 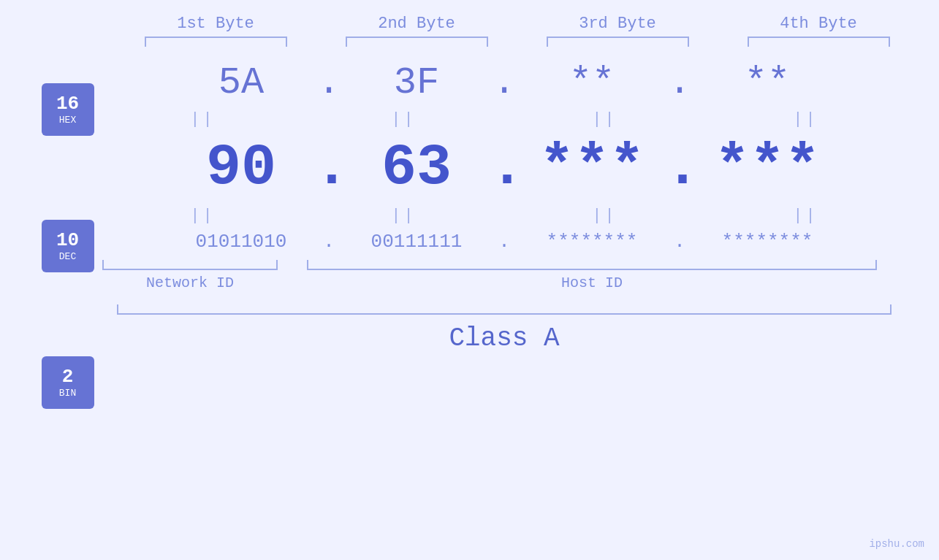 What do you see at coordinates (592, 283) in the screenshot?
I see `host-id-label: Host ID` at bounding box center [592, 283].